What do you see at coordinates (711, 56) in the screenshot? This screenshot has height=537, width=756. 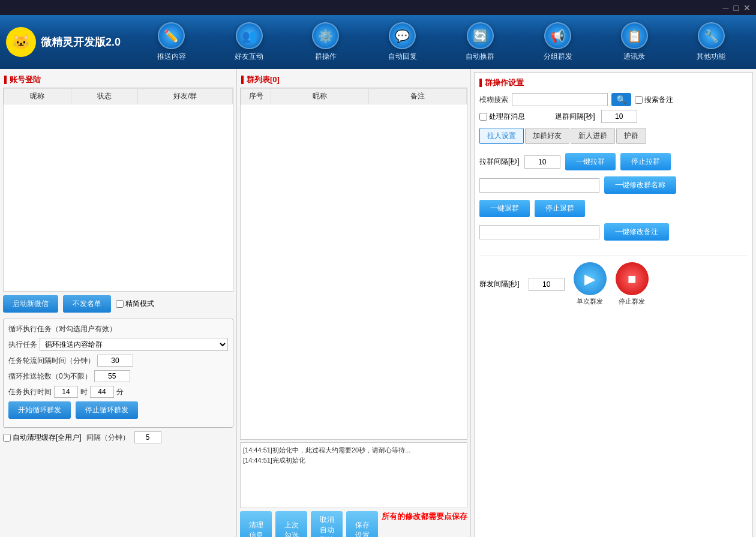 I see `nav-other-label: 其他功能` at bounding box center [711, 56].